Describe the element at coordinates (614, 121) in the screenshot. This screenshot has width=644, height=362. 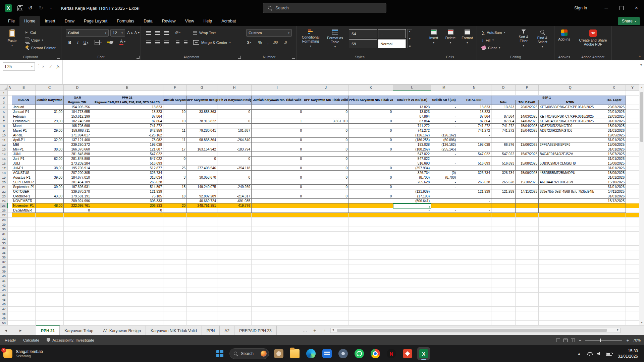
I see `cell-X7: 31/01/2026` at that location.